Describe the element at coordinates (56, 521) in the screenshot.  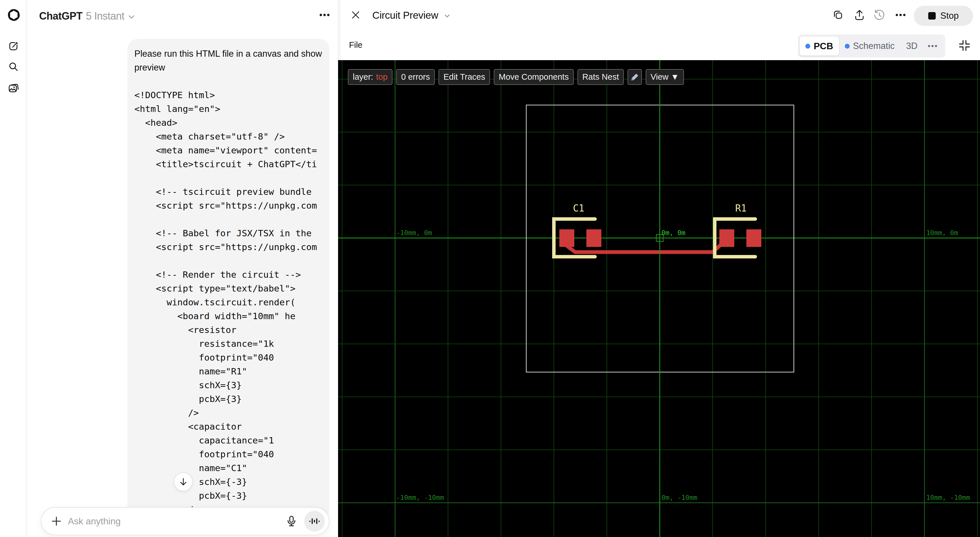
I see `attach-plus-icon` at that location.